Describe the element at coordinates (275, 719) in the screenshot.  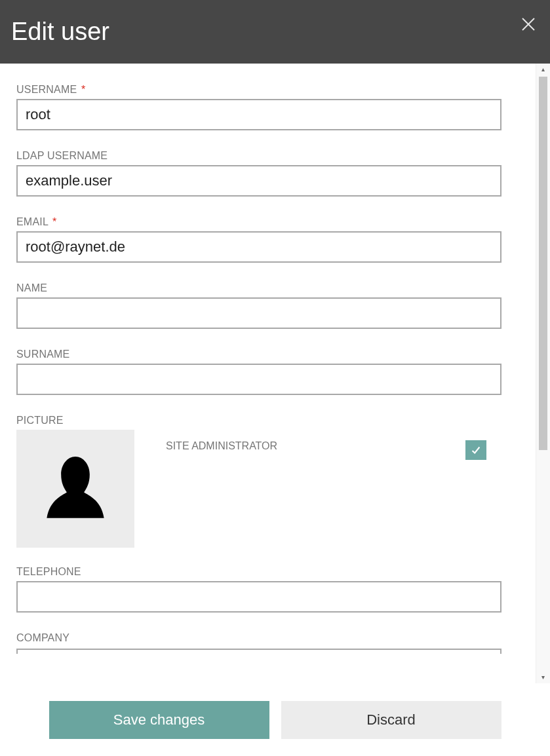
I see `dialog-footer: Save changes Discard` at that location.